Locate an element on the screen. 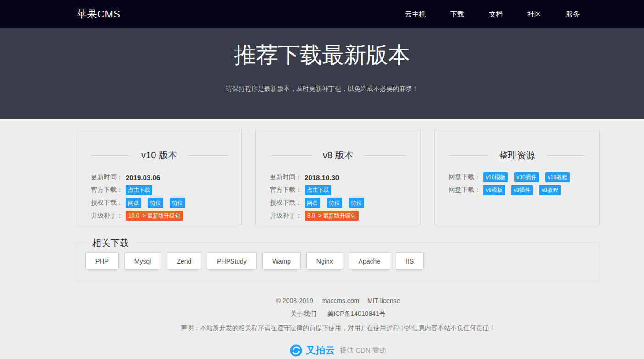 Image resolution: width=644 pixels, height=359 pixels. hero-subtitle: 请保持程序是最新版本，及时更新补丁包，以免造成不必要的麻烦！ is located at coordinates (322, 89).